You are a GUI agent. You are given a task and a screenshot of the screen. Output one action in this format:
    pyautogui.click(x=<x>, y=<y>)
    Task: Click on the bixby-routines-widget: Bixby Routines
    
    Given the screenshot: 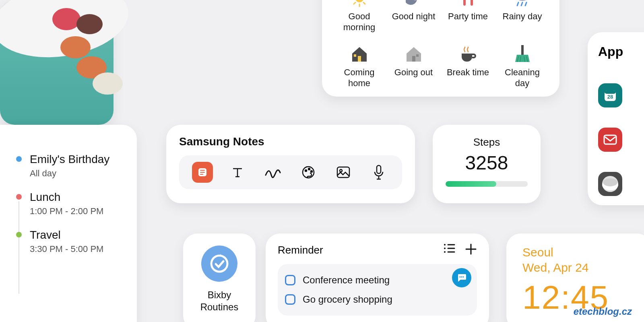 What is the action you would take?
    pyautogui.click(x=219, y=278)
    